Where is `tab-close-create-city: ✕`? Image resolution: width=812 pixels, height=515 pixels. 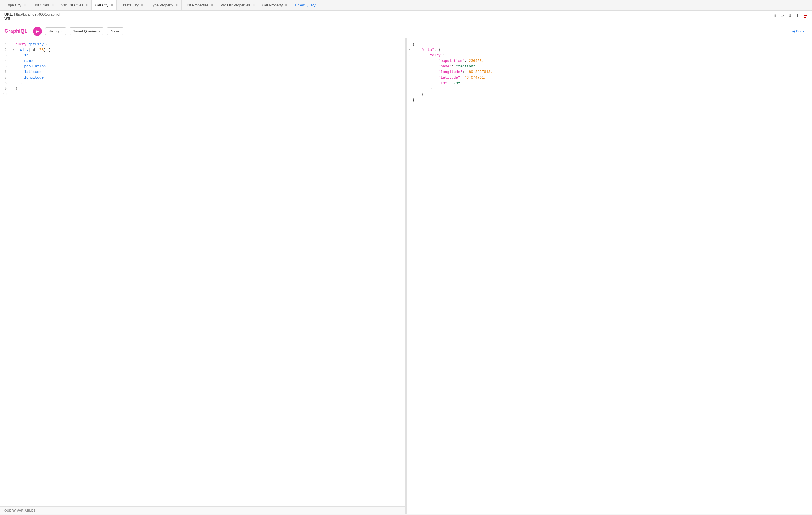 tab-close-create-city: ✕ is located at coordinates (142, 5).